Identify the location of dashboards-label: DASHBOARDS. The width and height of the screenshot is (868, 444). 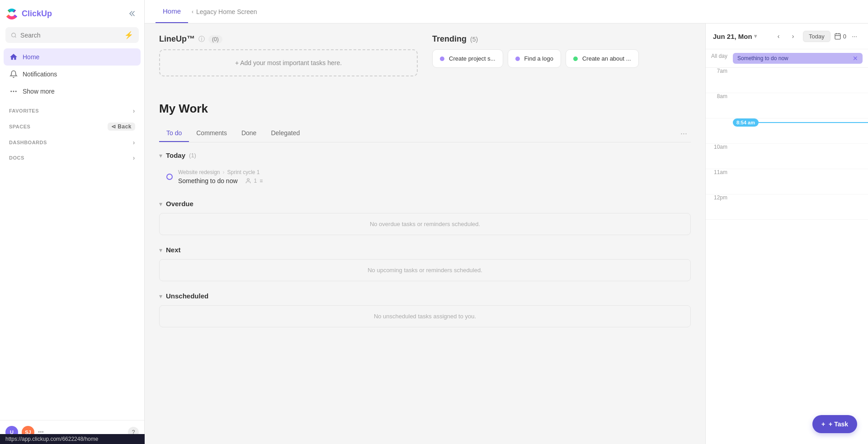
(28, 142).